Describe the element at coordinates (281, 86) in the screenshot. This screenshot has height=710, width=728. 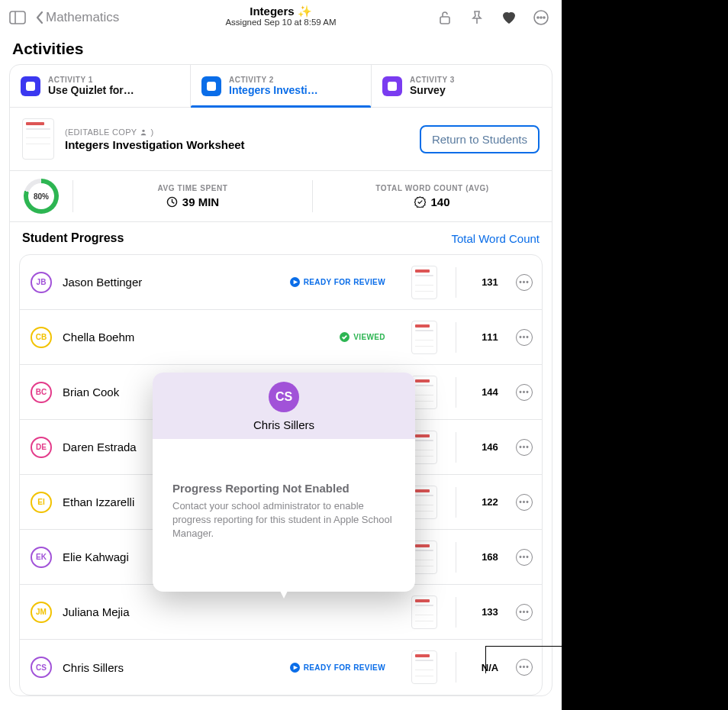
I see `tab-activity-2: ACTIVITY 2Integers Investi…` at that location.